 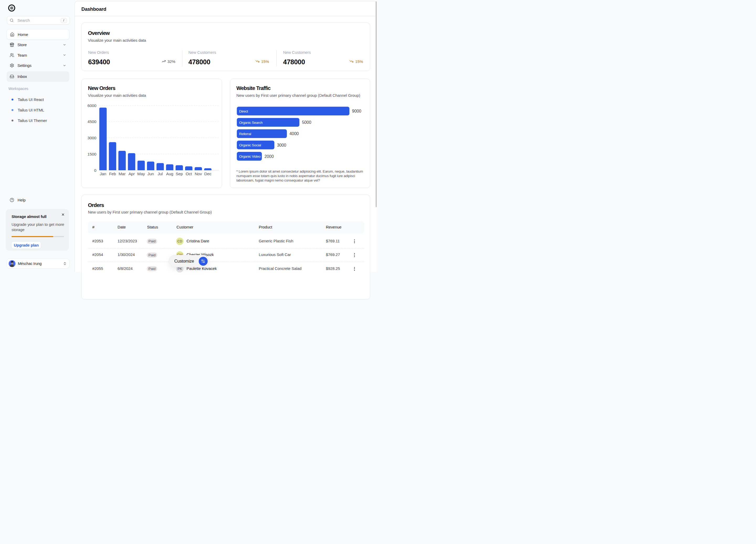 What do you see at coordinates (92, 122) in the screenshot?
I see `svg-text: 4500` at bounding box center [92, 122].